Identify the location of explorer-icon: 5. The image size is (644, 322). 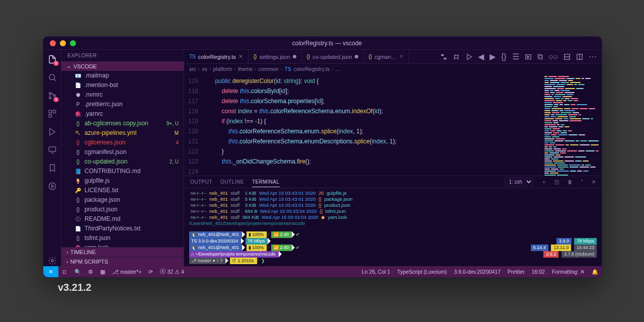
(52, 59).